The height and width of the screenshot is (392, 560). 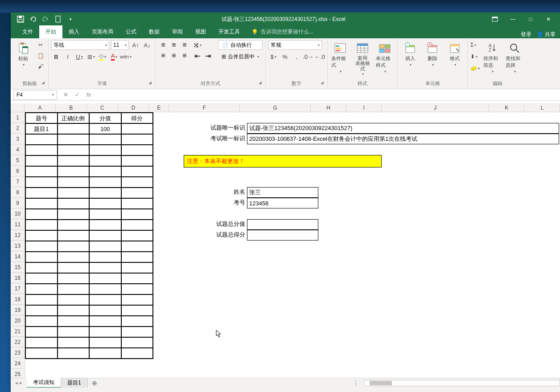 What do you see at coordinates (131, 32) in the screenshot?
I see `tab-formulas: 公式` at bounding box center [131, 32].